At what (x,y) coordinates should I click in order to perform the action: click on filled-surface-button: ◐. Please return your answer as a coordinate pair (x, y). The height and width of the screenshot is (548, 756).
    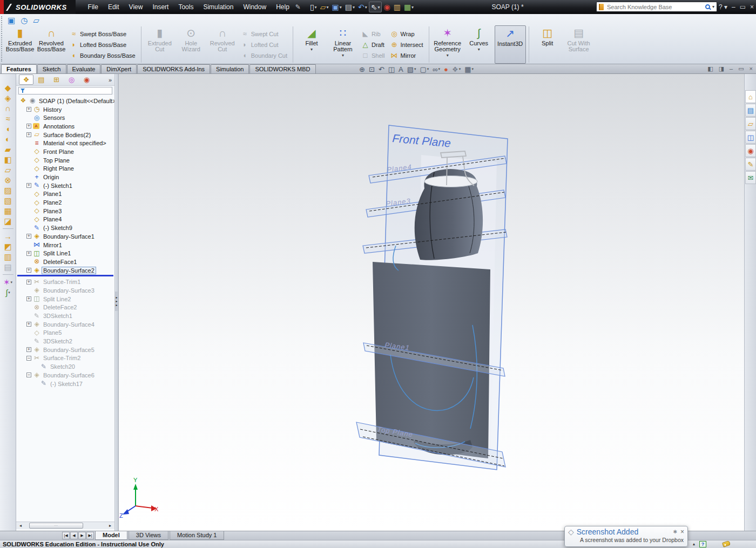
    Looking at the image, I should click on (8, 139).